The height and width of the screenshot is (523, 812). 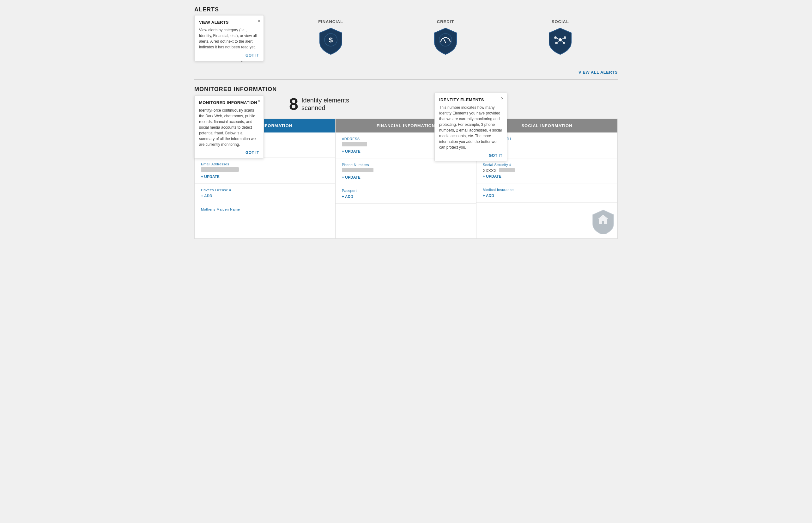 What do you see at coordinates (406, 171) in the screenshot?
I see `phone-field: Phone Numbers + UPDATE` at bounding box center [406, 171].